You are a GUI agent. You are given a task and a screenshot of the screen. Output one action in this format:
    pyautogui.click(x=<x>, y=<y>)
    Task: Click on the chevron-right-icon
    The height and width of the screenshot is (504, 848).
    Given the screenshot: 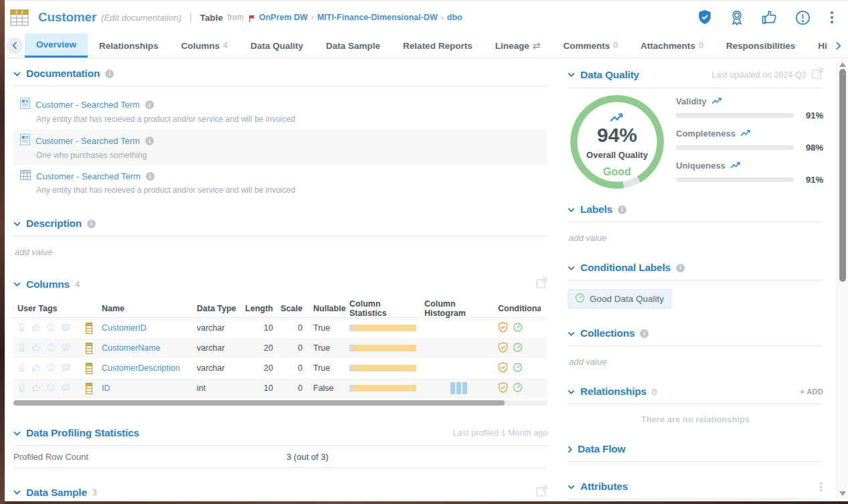 What is the action you would take?
    pyautogui.click(x=570, y=450)
    